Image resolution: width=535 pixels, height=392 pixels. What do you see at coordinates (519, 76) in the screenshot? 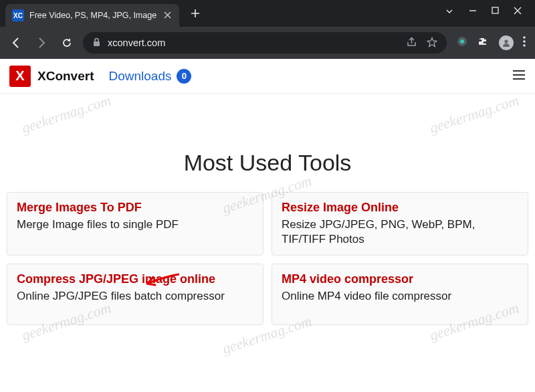
I see `site-menu-icon` at bounding box center [519, 76].